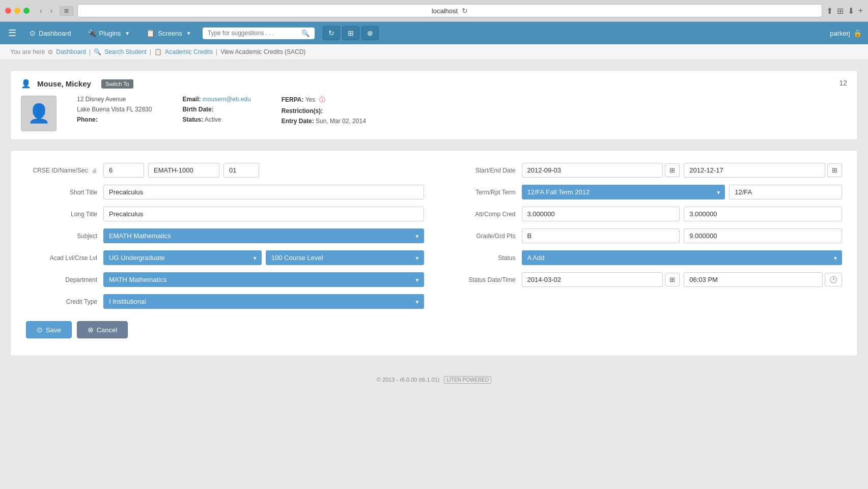  Describe the element at coordinates (227, 99) in the screenshot. I see `email-value: mousem@eb.edu` at that location.